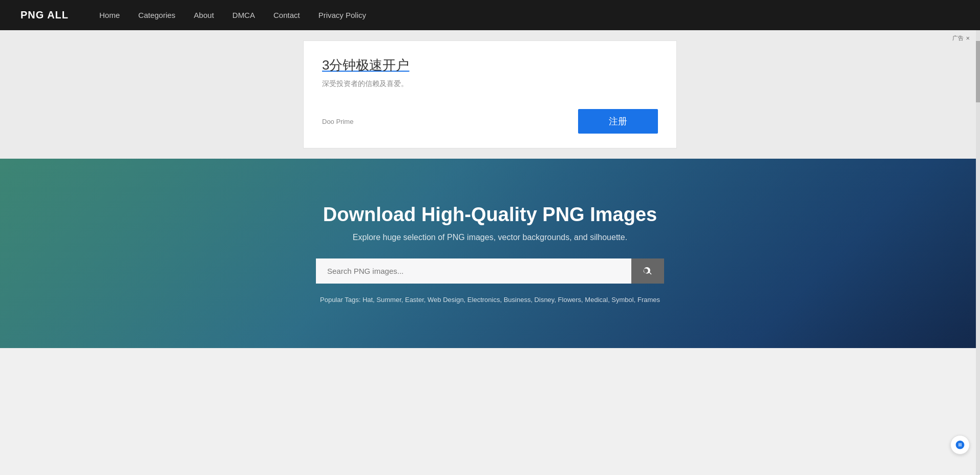 The width and height of the screenshot is (980, 475). What do you see at coordinates (490, 121) in the screenshot?
I see `ad-footer: Doo Prime 注册` at bounding box center [490, 121].